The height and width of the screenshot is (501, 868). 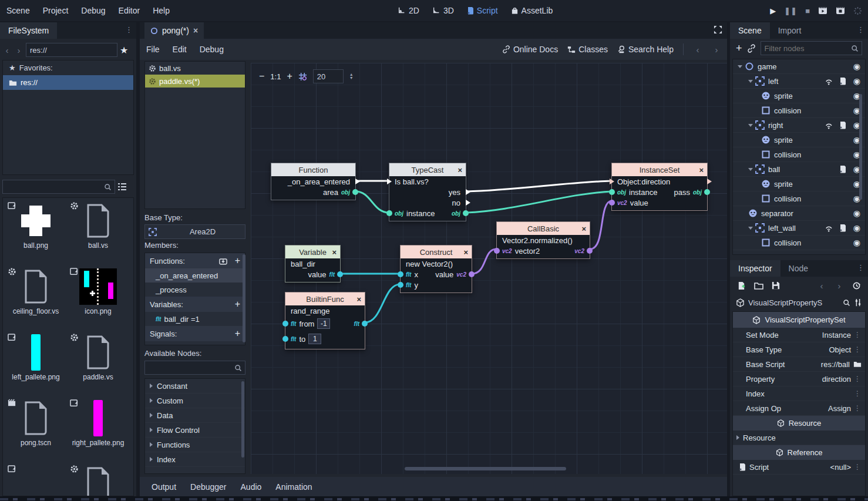 I want to click on script-back-icon: ‹, so click(x=698, y=49).